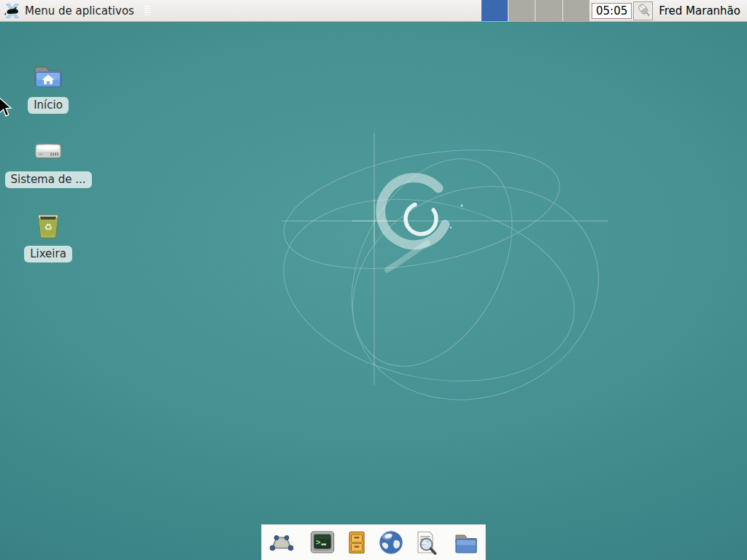  Describe the element at coordinates (78, 10) in the screenshot. I see `applications-menu-button: Menu de aplicativos` at that location.